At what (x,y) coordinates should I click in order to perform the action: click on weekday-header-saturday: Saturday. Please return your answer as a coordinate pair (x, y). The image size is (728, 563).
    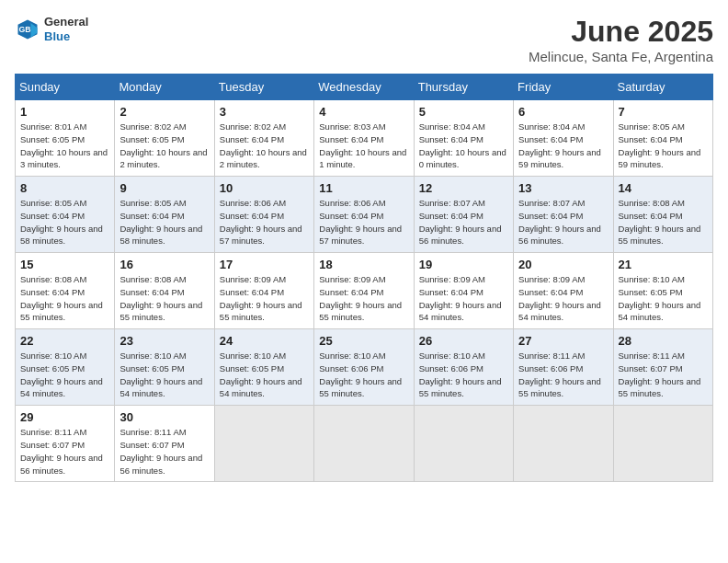
    Looking at the image, I should click on (663, 87).